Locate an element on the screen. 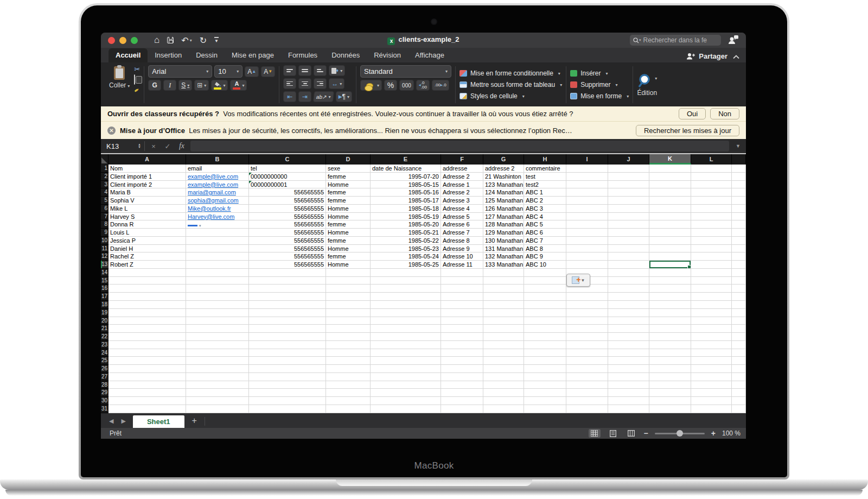 The height and width of the screenshot is (499, 868). cell-E5: 1985-05-17 is located at coordinates (406, 201).